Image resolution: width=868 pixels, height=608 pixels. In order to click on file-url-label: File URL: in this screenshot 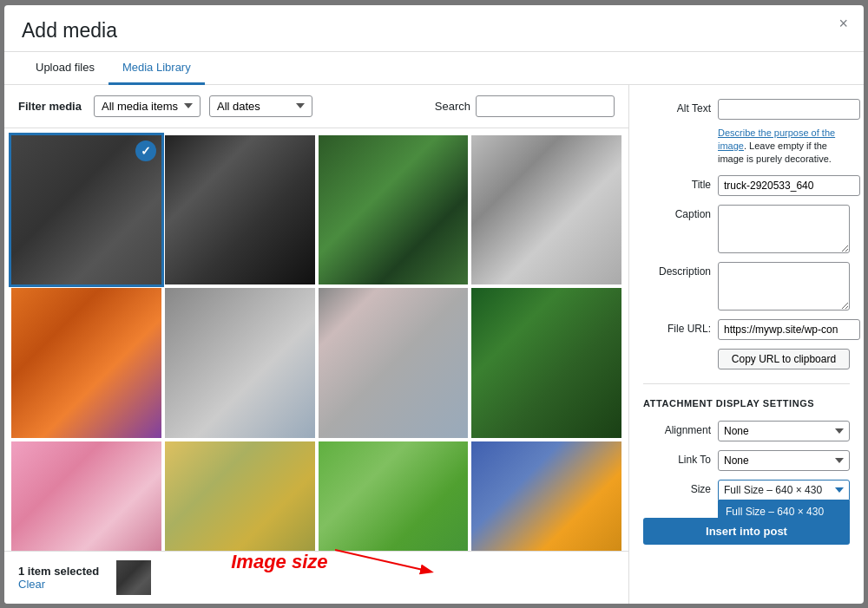, I will do `click(677, 327)`.